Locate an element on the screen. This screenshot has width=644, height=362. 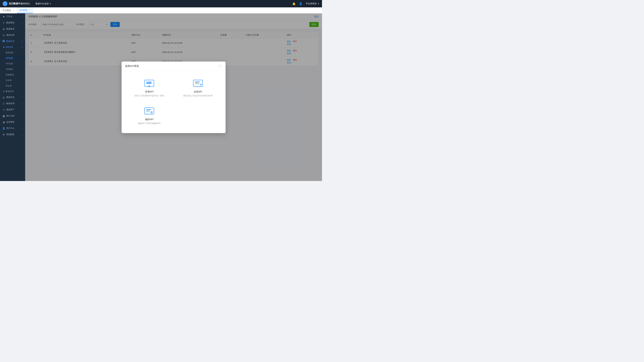
sidebar-item-data-collection: ◈ 数据集成 › is located at coordinates (12, 29).